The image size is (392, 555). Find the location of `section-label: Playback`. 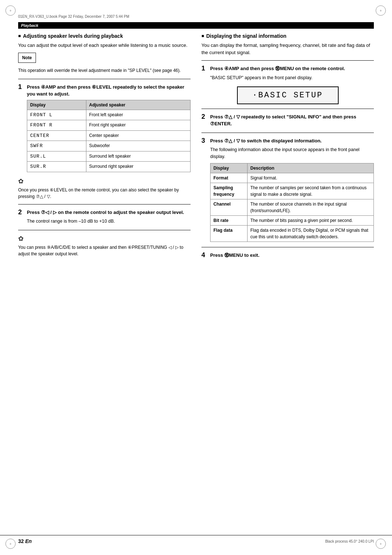

section-label: Playback is located at coordinates (196, 25).